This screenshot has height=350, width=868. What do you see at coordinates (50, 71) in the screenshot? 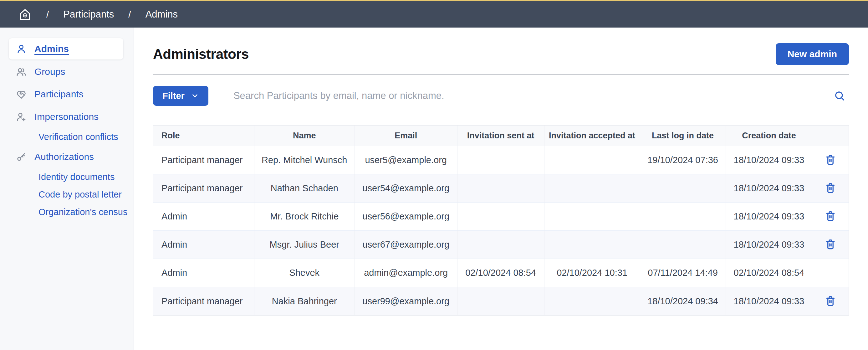
I see `sidebar-item-label: Groups` at bounding box center [50, 71].